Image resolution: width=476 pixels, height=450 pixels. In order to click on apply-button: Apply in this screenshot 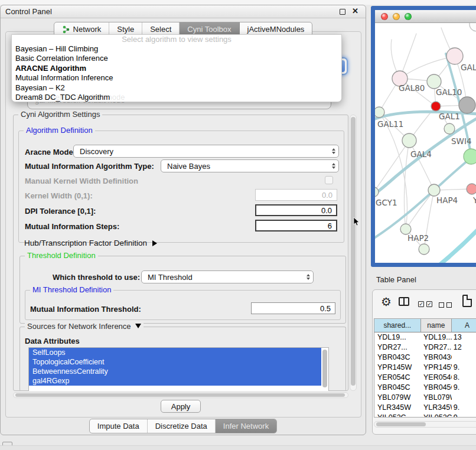, I will do `click(181, 406)`.